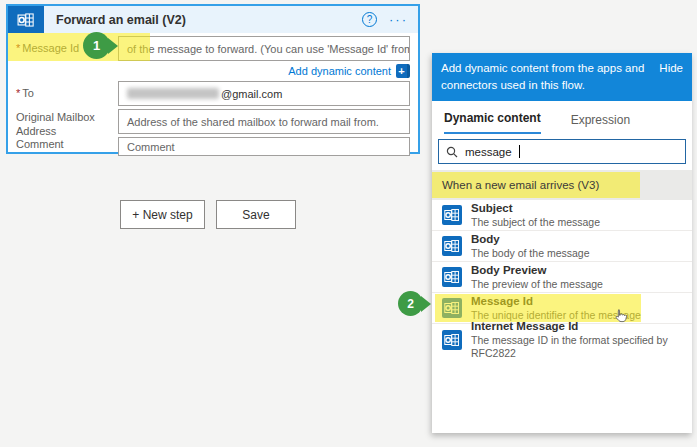 This screenshot has height=447, width=697. Describe the element at coordinates (67, 94) in the screenshot. I see `to-label: *To` at that location.